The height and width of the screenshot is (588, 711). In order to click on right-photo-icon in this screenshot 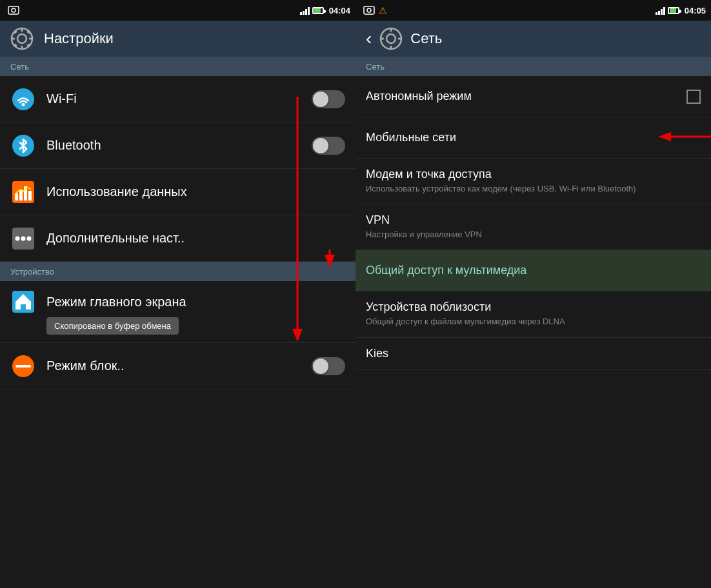, I will do `click(369, 10)`.